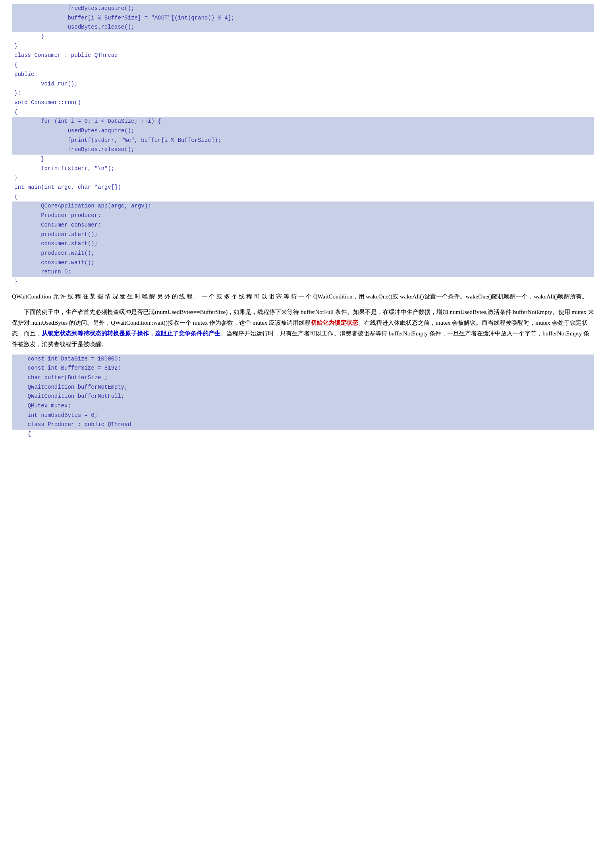 The width and height of the screenshot is (606, 868). Describe the element at coordinates (303, 131) in the screenshot. I see `code-line: usedBytes.acquire();` at that location.